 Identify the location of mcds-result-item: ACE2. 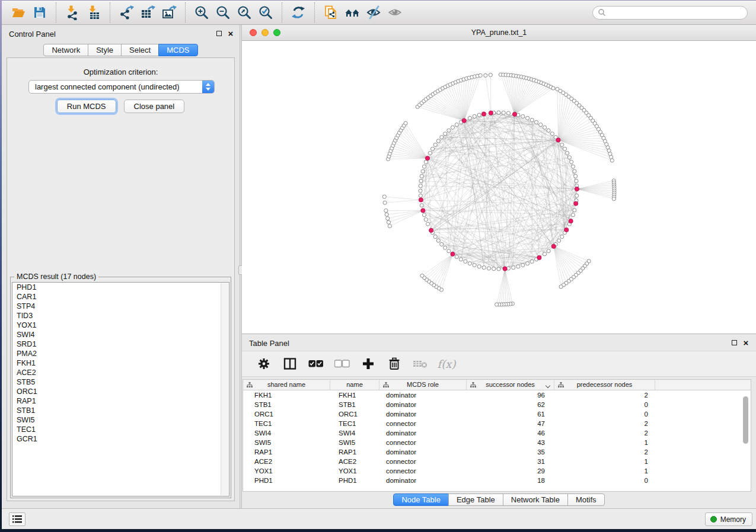
(121, 373).